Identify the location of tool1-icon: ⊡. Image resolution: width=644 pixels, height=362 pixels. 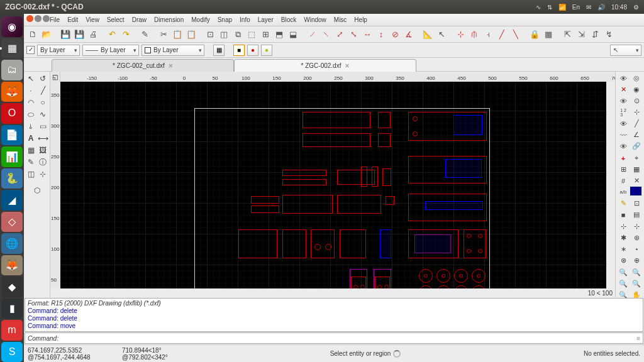
(210, 35).